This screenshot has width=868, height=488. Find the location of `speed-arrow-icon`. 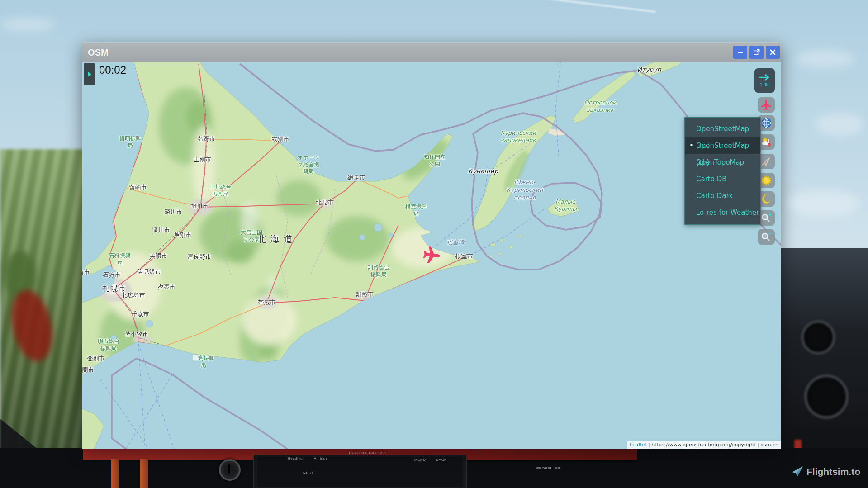

speed-arrow-icon is located at coordinates (765, 77).